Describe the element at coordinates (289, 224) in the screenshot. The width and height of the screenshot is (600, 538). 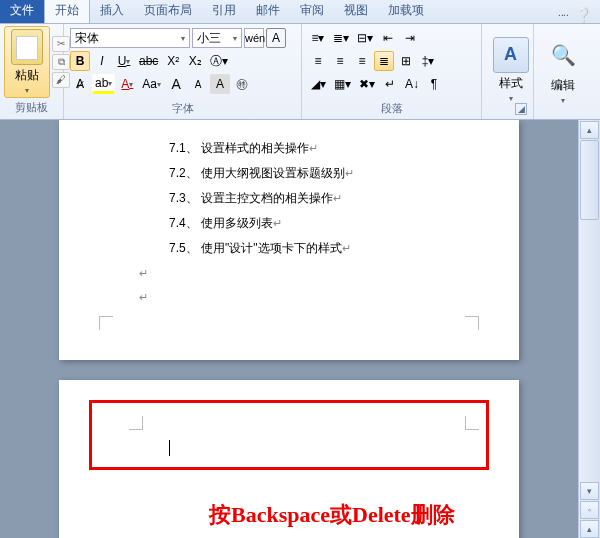
I see `toc-line: 7.4、 使用多级列表↵` at that location.